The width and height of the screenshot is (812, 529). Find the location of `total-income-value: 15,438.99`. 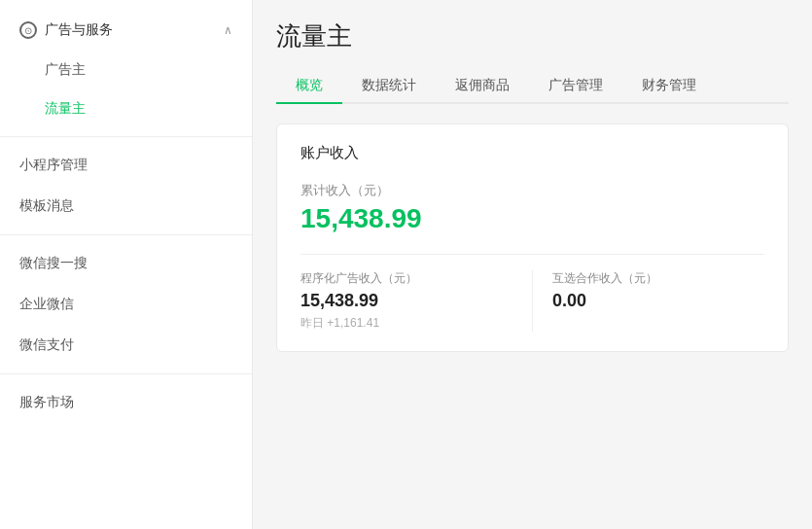

total-income-value: 15,438.99 is located at coordinates (533, 219).